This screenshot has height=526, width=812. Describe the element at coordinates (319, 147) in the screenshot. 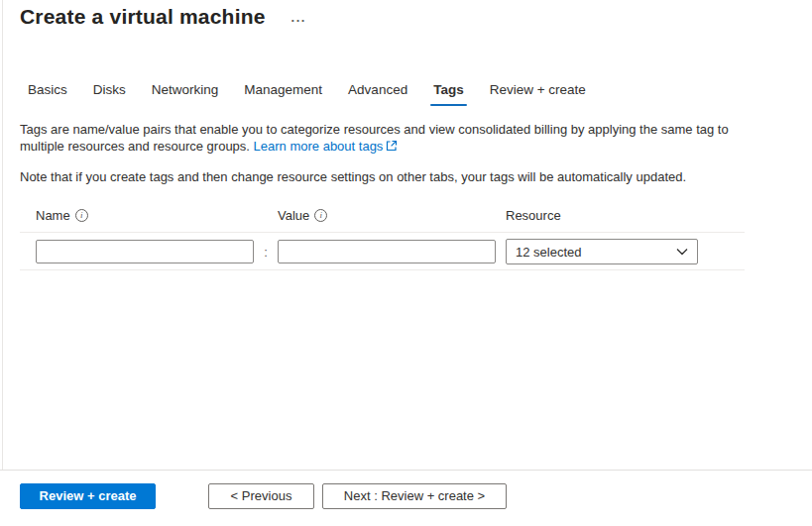

I see `learn-more-link-label: Learn more about tags` at that location.